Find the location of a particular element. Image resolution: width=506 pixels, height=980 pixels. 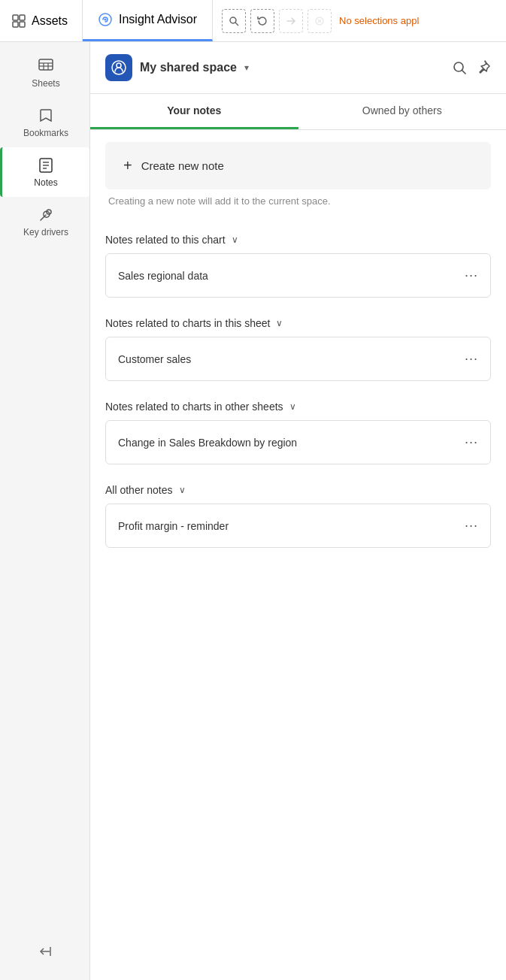

note-card-change-in-sales: Change in Sales Breakdown by region ··· is located at coordinates (298, 442).